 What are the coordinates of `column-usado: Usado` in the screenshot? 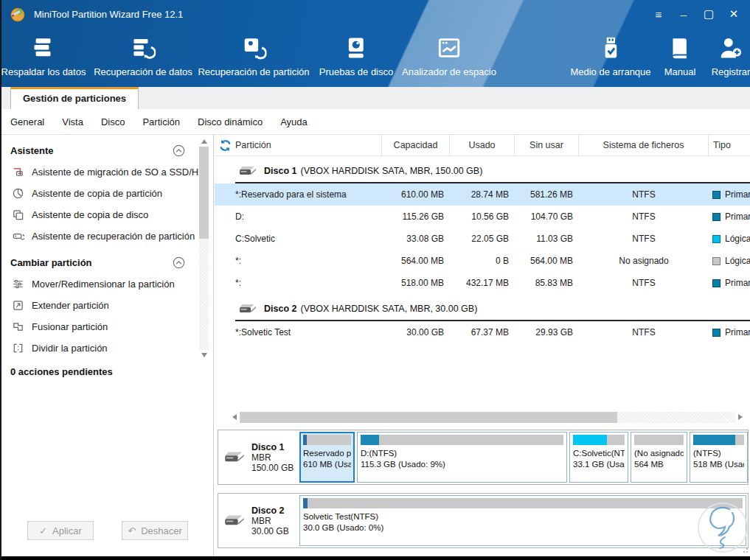 It's located at (482, 146).